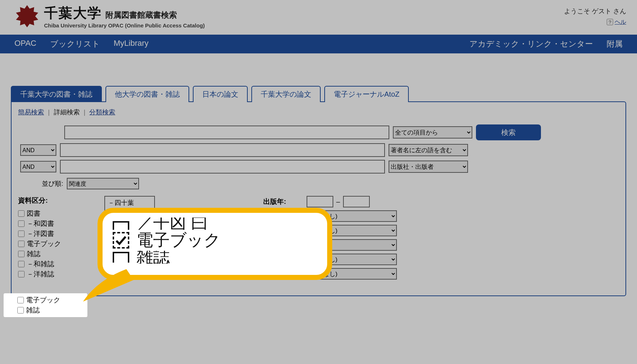  I want to click on nav-booklist: ブックリスト, so click(75, 44).